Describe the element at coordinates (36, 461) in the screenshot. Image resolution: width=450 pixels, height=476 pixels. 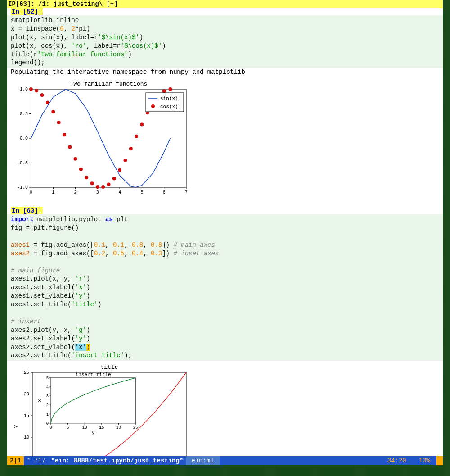
I see `mode-star: * 717` at that location.